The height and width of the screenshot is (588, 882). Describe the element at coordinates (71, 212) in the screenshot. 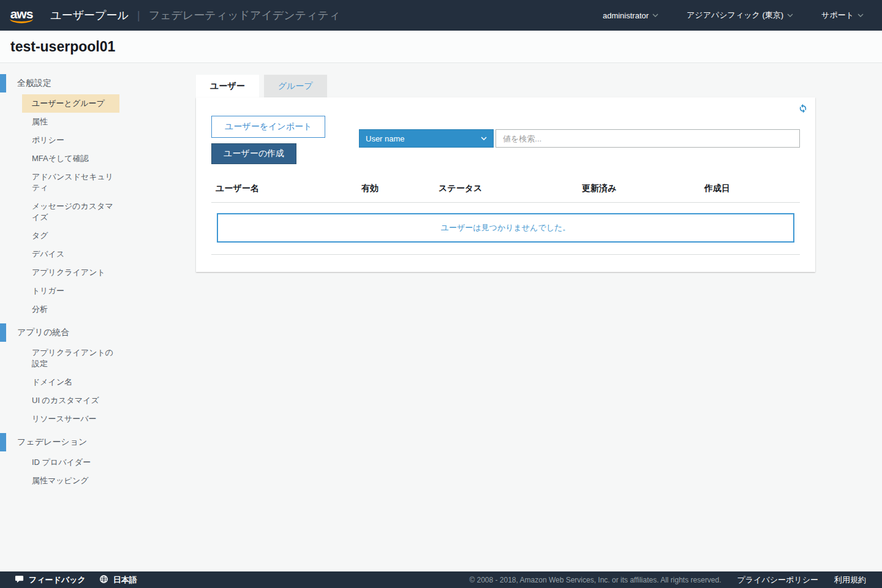

I see `sidebar-item-message-customizations: メッセージのカスタマイズ` at that location.